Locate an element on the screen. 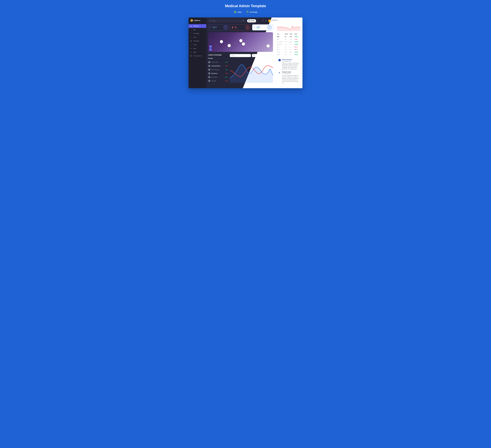  test-row: MCV112fLHIGH is located at coordinates (289, 47).